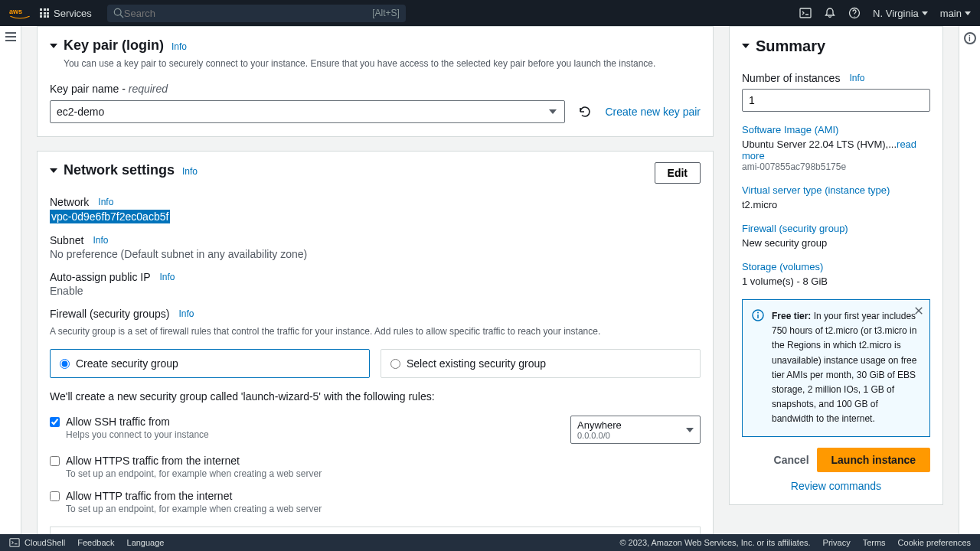 The image size is (980, 551). Describe the element at coordinates (119, 13) in the screenshot. I see `search-icon` at that location.